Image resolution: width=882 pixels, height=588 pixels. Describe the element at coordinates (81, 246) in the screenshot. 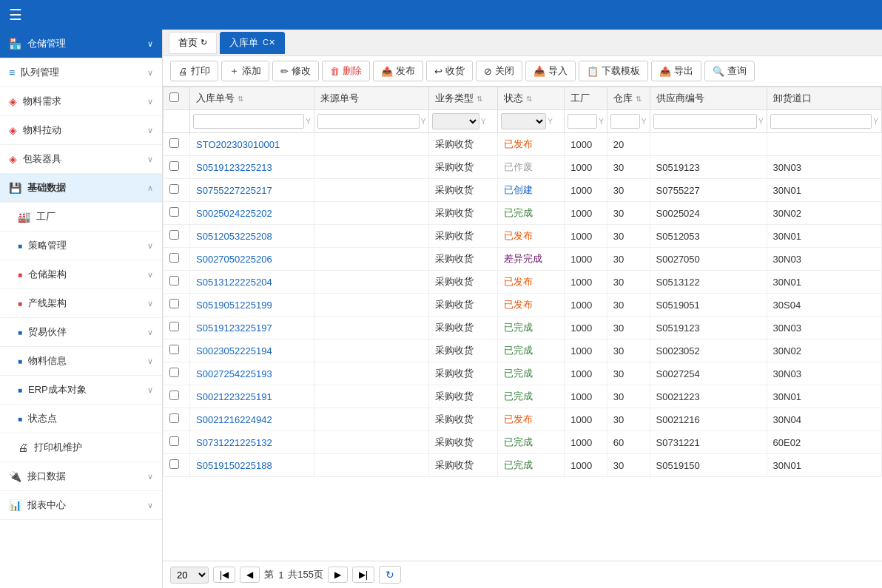

I see `sidebar-item-strategy: ■ 策略管理 ∨` at that location.